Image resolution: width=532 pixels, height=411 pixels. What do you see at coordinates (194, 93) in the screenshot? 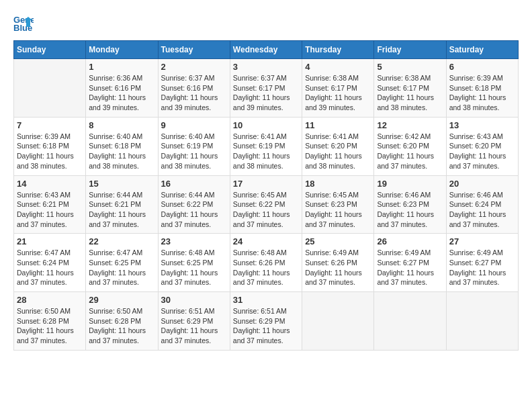
I see `day-info: Sunrise: 6:37 AMSunset: 6:16 PMDaylight:…` at bounding box center [194, 93].